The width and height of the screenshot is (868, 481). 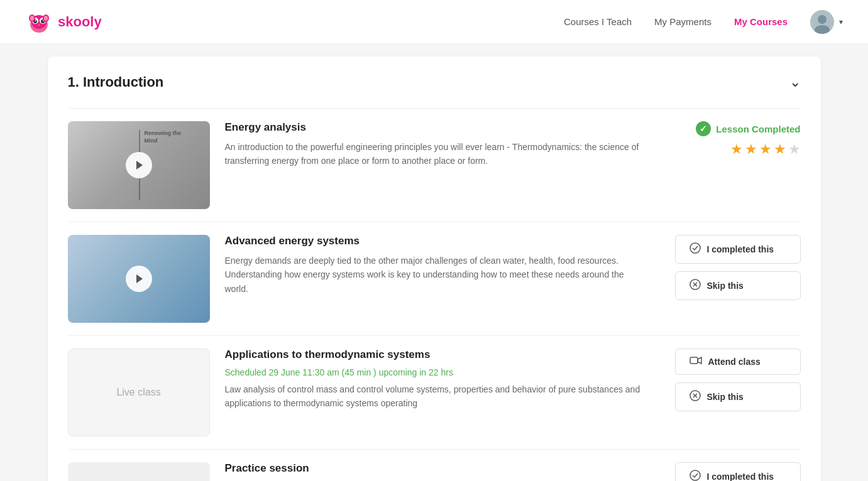 I want to click on lesson-body: Advanced energy systems Energy demands a…, so click(x=436, y=265).